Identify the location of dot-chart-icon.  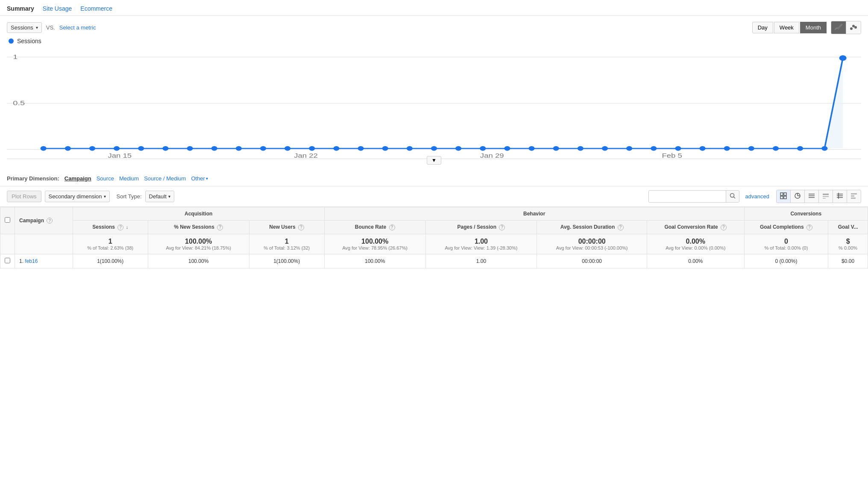
(853, 27).